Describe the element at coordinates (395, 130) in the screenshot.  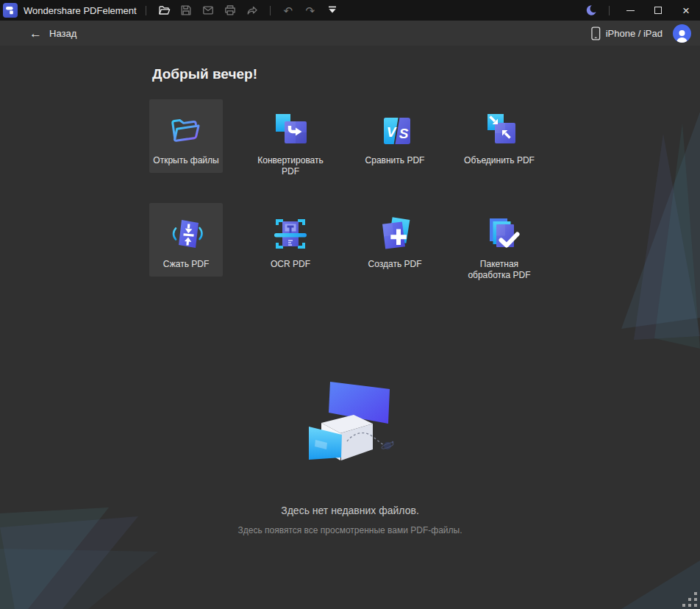
I see `compare-pdf-icon: V S` at that location.